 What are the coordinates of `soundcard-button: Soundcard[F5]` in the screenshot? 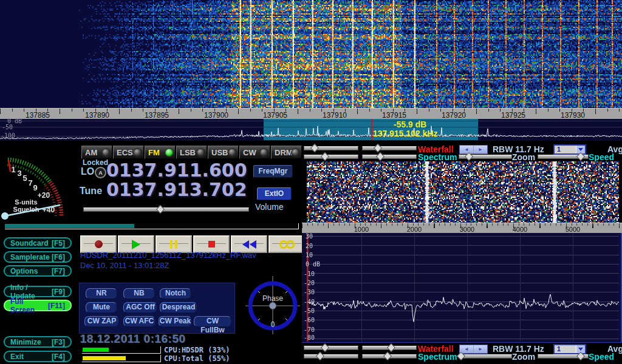 It's located at (38, 243).